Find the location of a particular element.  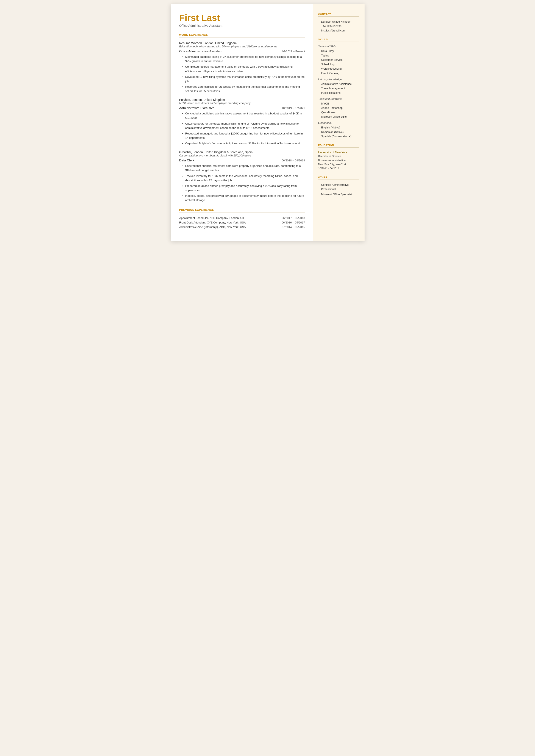

technical-skills-list: Data Entry Typing Customer Service Sched… is located at coordinates (339, 63).